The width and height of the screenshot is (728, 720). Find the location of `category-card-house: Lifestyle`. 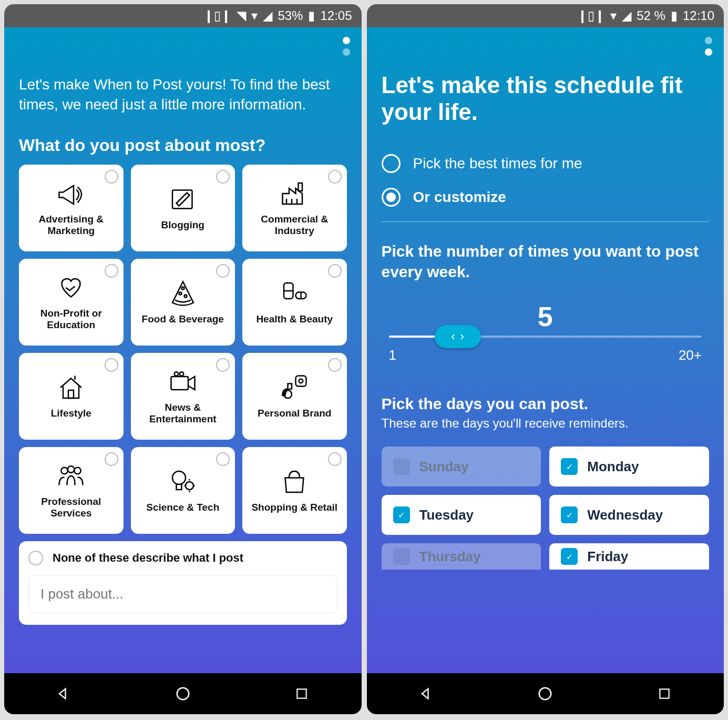

category-card-house: Lifestyle is located at coordinates (71, 397).